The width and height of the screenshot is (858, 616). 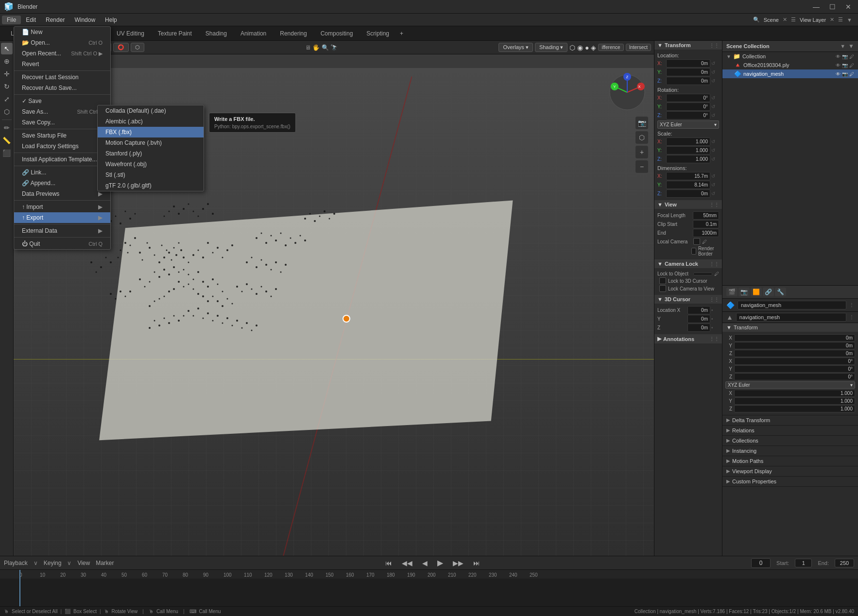 What do you see at coordinates (55, 20) in the screenshot?
I see `menu-render: Render` at bounding box center [55, 20].